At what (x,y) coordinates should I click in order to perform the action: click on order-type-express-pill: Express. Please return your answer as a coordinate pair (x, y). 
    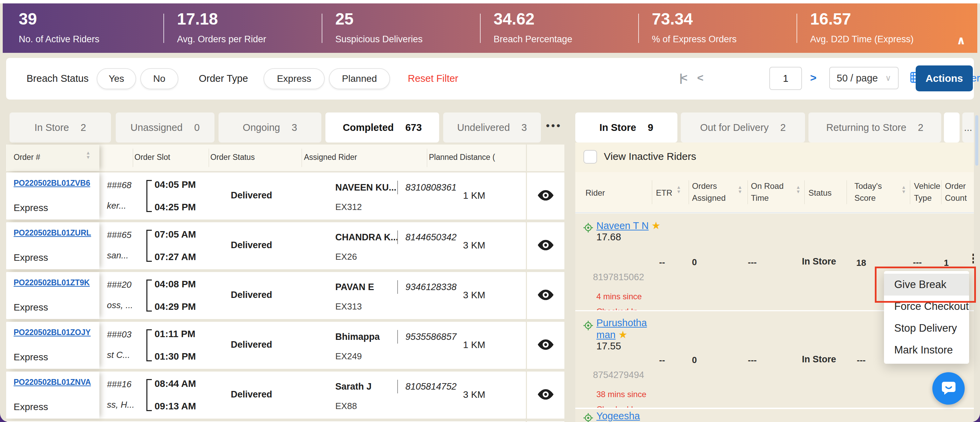
    Looking at the image, I should click on (294, 78).